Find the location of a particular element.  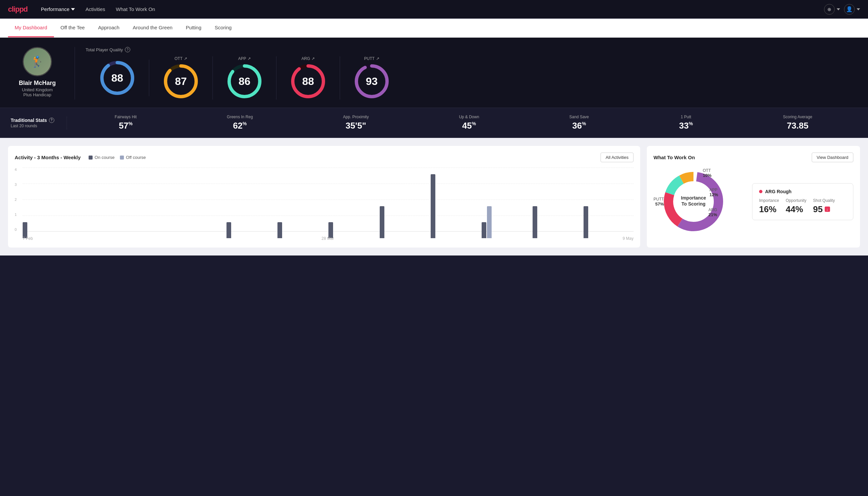

total-quality-label: Total Player Quality ? is located at coordinates (471, 50).